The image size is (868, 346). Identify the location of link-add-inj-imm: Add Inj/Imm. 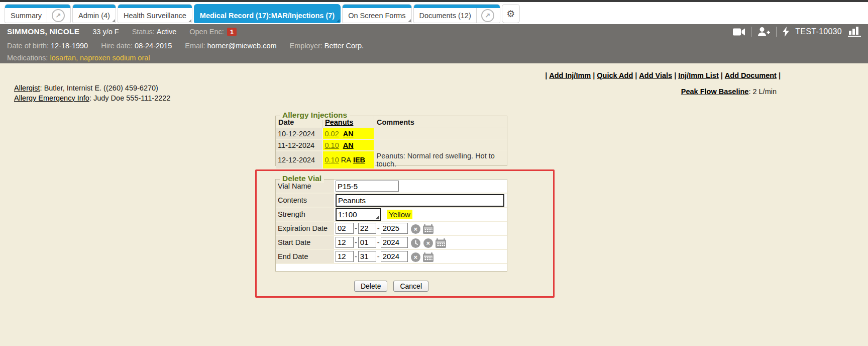
(570, 75).